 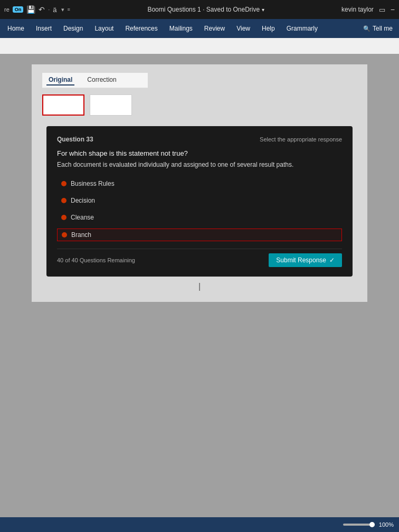 What do you see at coordinates (359, 525) in the screenshot?
I see `zoom-slider` at bounding box center [359, 525].